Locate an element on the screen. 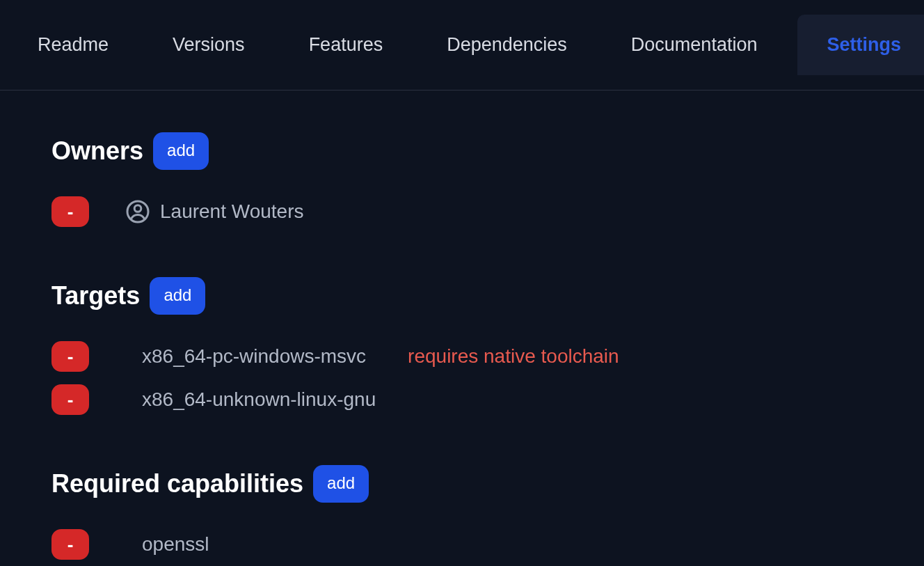  owner-row: - Laurent Wouters is located at coordinates (462, 212).